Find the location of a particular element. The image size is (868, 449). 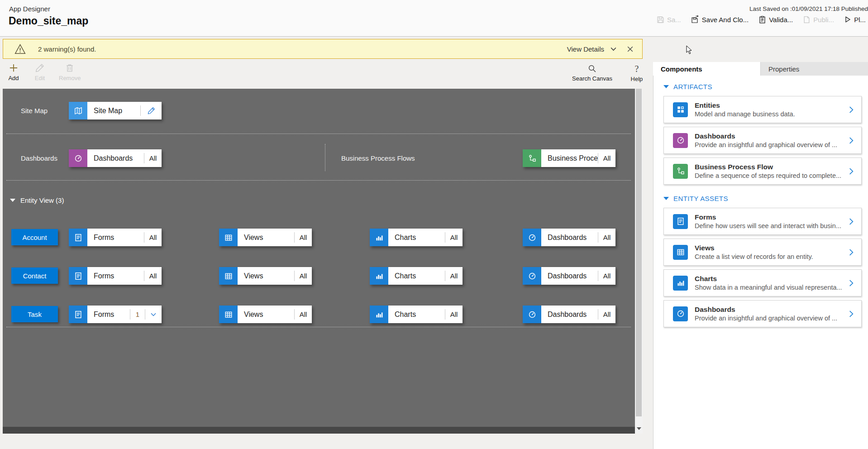

close-icon is located at coordinates (630, 49).